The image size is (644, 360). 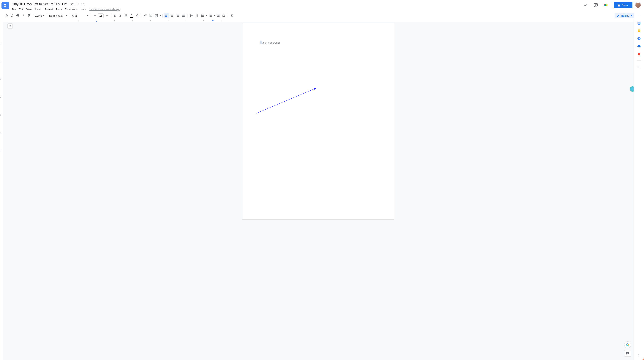 I want to click on print-button, so click(x=18, y=15).